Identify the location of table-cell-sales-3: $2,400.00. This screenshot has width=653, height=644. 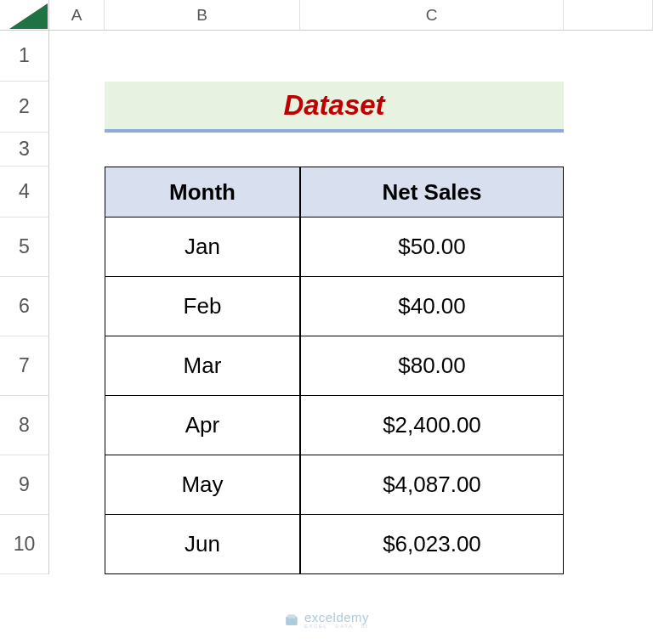
(432, 426).